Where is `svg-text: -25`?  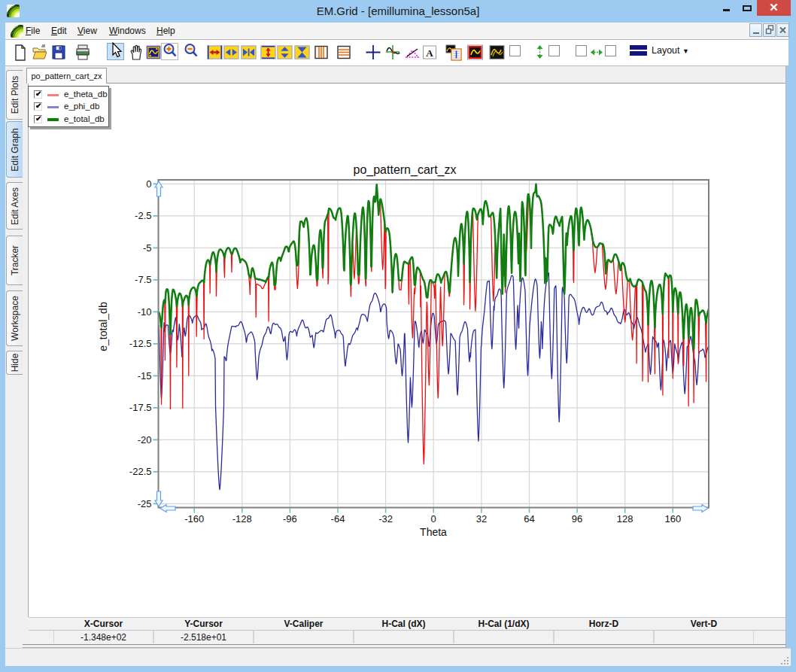 svg-text: -25 is located at coordinates (144, 504).